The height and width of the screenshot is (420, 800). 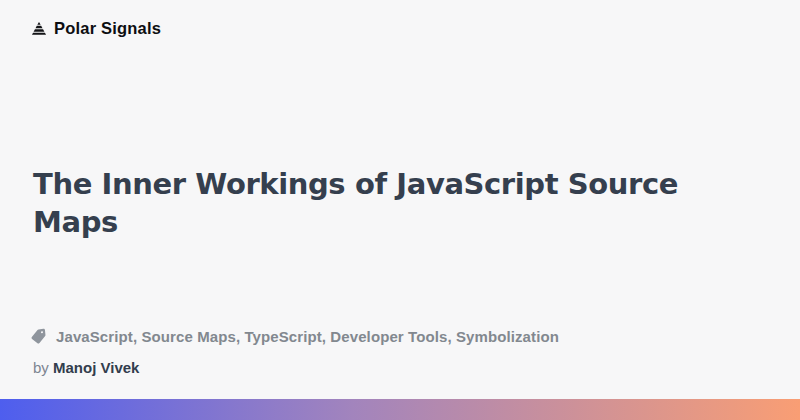 What do you see at coordinates (41, 368) in the screenshot?
I see `byline-prefix: by` at bounding box center [41, 368].